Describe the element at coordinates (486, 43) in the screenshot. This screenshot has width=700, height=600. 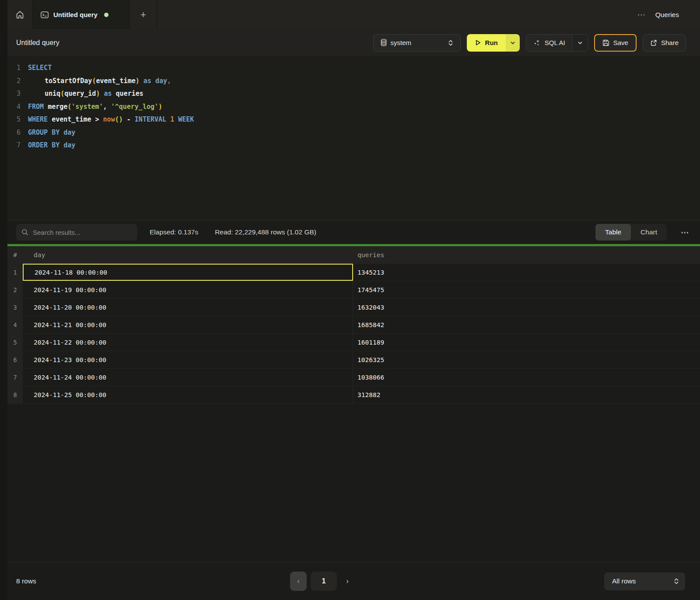
I see `run-button: Run` at that location.